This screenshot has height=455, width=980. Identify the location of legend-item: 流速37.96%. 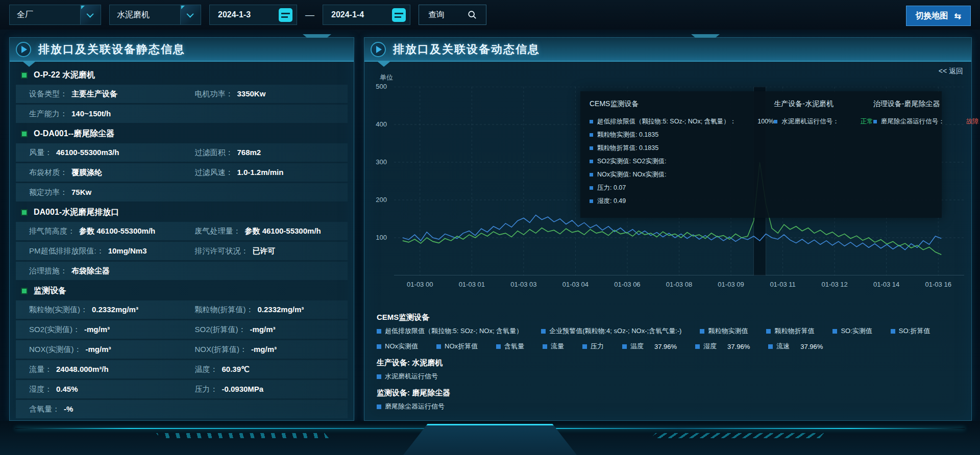
(795, 346).